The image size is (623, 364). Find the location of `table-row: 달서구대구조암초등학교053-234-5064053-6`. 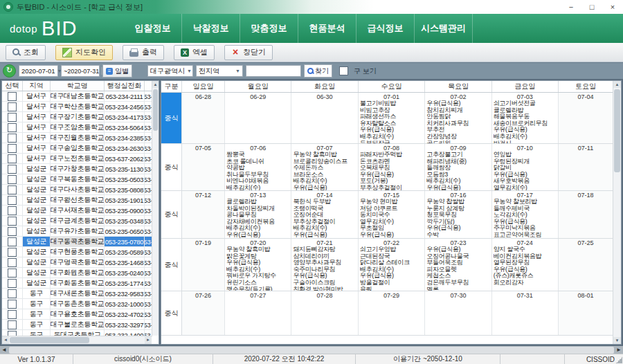

table-row: 달서구대구조암초등학교053-234-5064053-6 is located at coordinates (80, 127).